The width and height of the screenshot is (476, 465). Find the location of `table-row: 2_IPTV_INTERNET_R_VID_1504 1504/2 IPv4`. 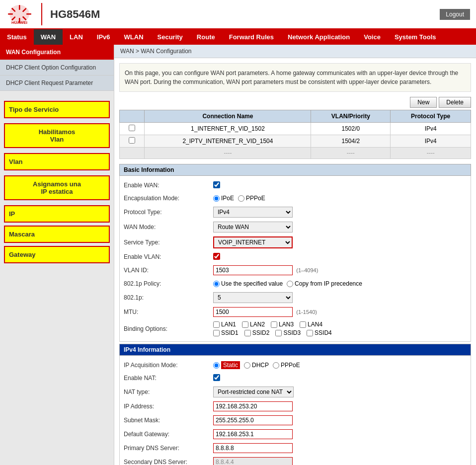

table-row: 2_IPTV_INTERNET_R_VID_1504 1504/2 IPv4 is located at coordinates (295, 141).